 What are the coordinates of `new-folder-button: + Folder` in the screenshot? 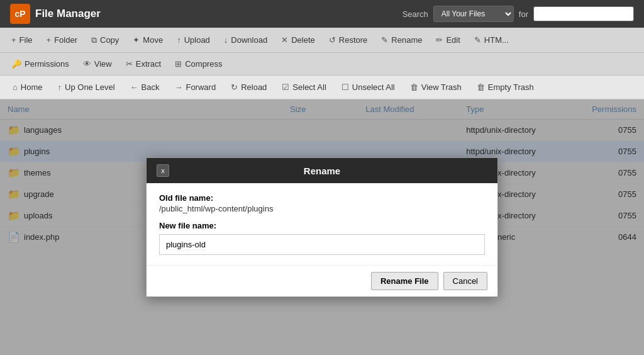 It's located at (62, 40).